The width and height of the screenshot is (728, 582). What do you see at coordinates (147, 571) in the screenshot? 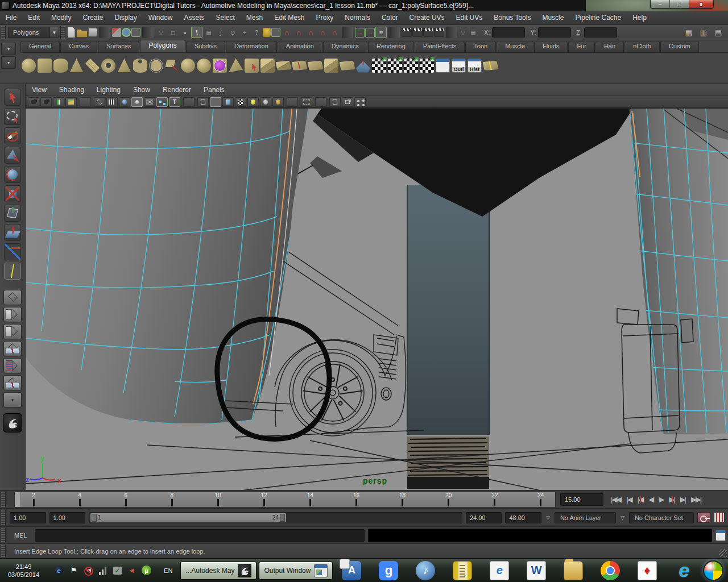
I see `utorrent-icon: µ` at bounding box center [147, 571].